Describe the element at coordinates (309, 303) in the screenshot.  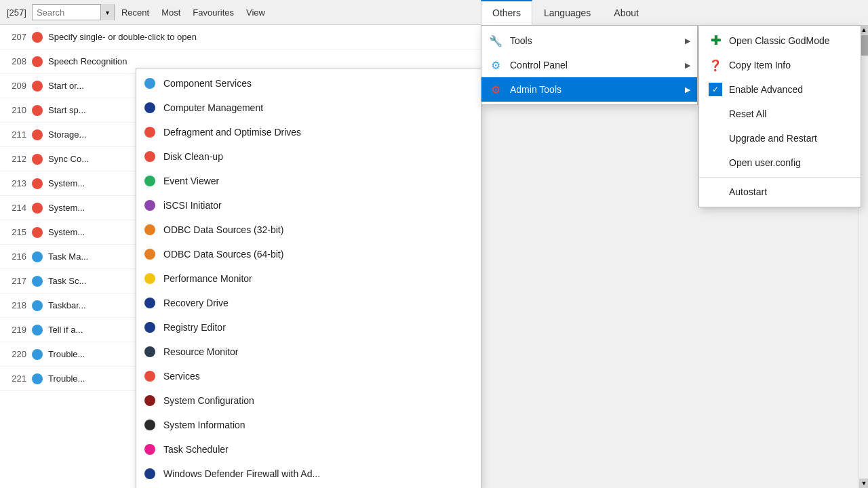
I see `submenu-item-recovery-drive: Recovery Drive` at that location.